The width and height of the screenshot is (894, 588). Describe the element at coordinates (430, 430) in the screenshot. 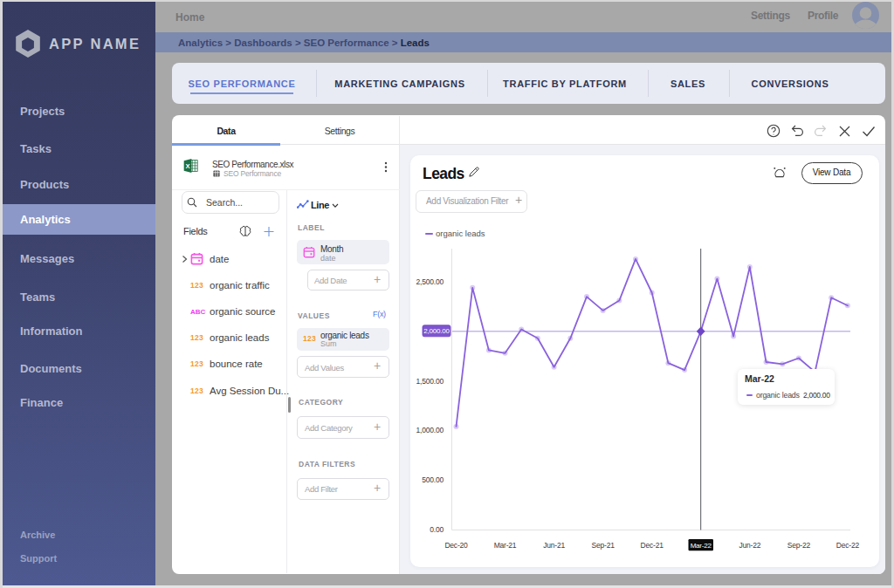

I see `svg-text: 1,000.00` at that location.